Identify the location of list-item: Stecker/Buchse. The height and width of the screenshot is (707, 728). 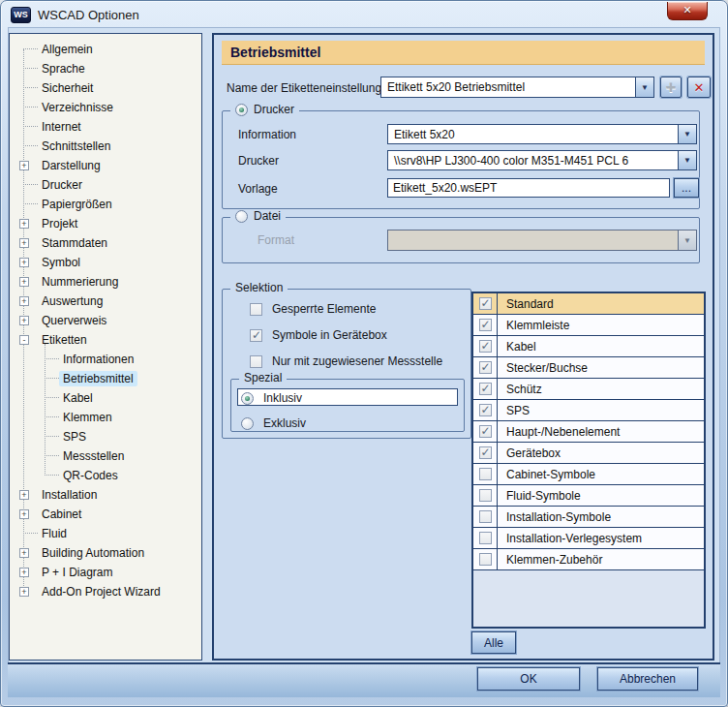
(589, 368).